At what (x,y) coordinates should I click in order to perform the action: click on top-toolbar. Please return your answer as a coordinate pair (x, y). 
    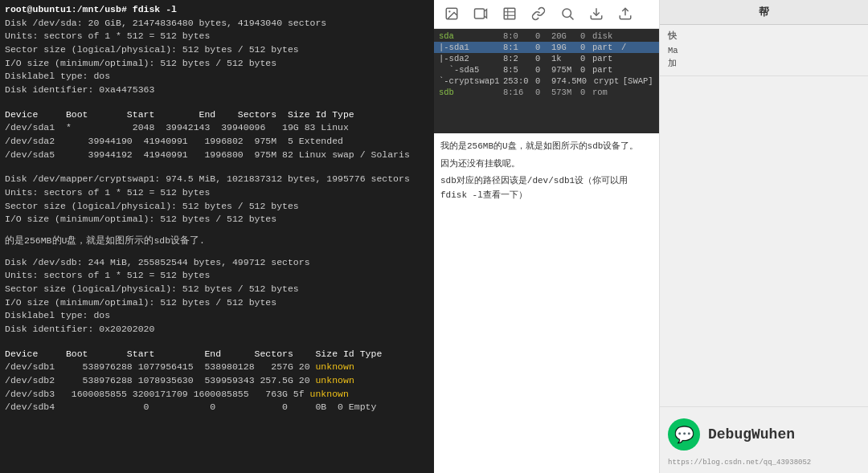
    Looking at the image, I should click on (547, 14).